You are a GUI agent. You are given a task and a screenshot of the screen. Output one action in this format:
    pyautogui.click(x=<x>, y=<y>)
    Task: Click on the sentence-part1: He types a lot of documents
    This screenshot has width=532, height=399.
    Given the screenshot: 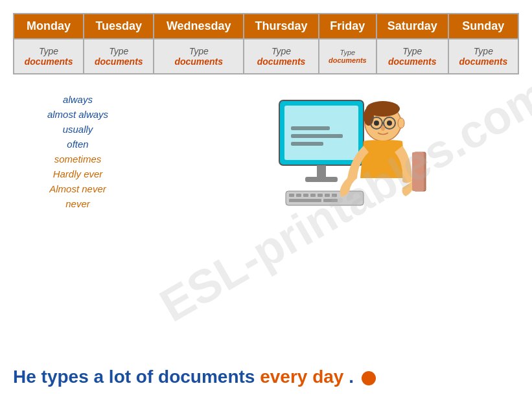 What is the action you would take?
    pyautogui.click(x=133, y=377)
    